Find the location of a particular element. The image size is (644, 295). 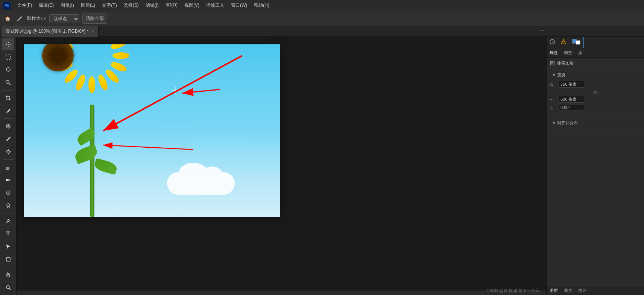

menu-help: 帮助(H) is located at coordinates (262, 5).